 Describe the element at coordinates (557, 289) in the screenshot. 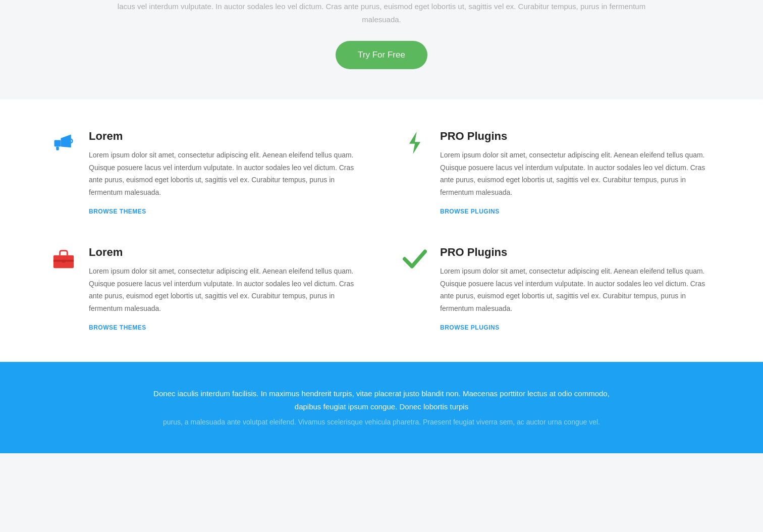

I see `feature-item-pro-plugins-2: PRO Plugins Lorem ipsum dolor sit amet, …` at that location.